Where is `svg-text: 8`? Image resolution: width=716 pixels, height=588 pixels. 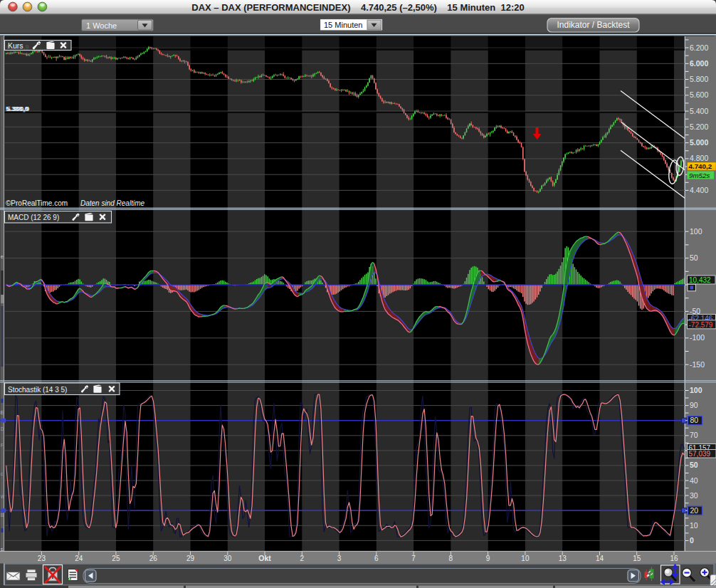 svg-text: 8 is located at coordinates (451, 558).